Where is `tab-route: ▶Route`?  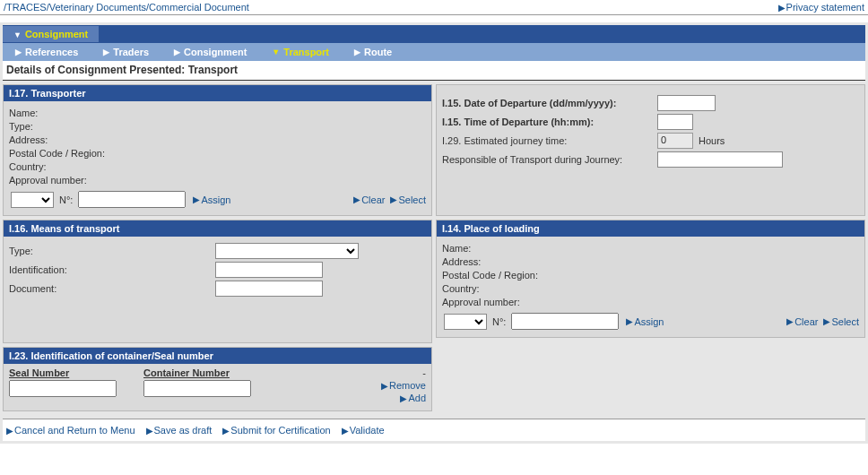
tab-route: ▶Route is located at coordinates (373, 52).